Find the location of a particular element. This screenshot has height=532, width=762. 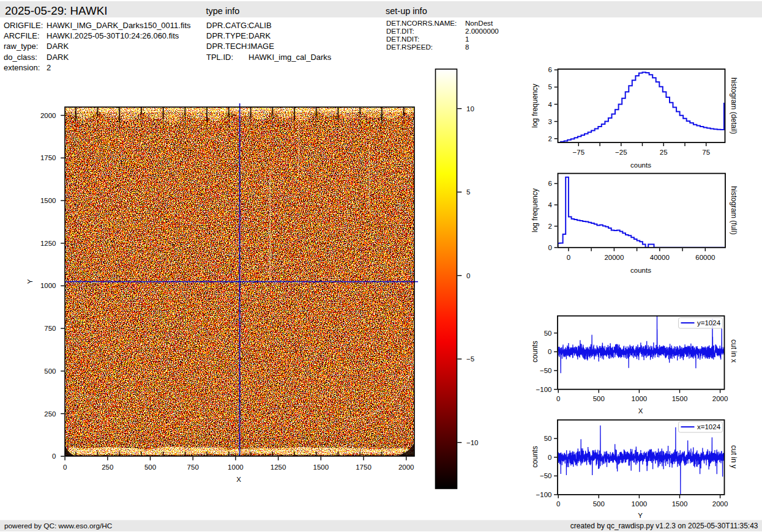

svg-text: 20000 is located at coordinates (614, 257).